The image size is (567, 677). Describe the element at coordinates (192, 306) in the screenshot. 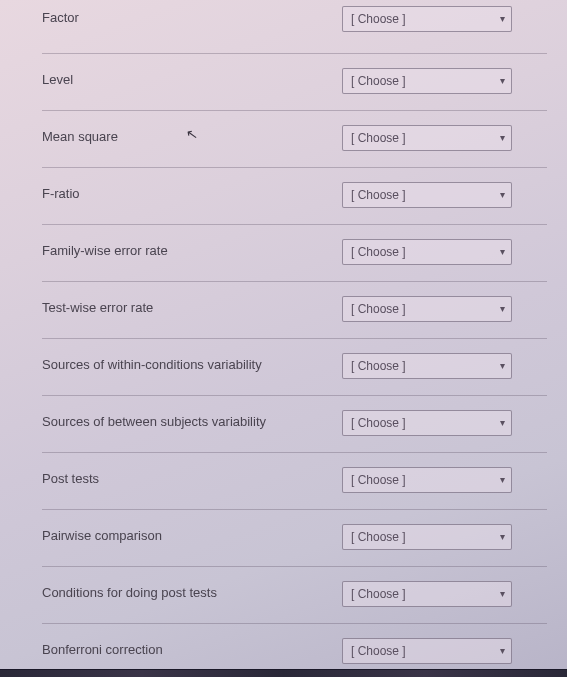

I see `term-label-cell: Test-wise error rate` at that location.